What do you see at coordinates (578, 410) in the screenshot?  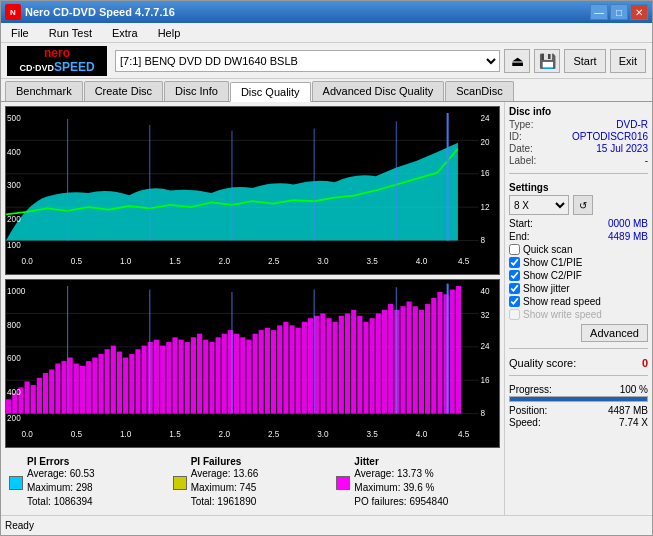 I see `position-row: Position: 4487 MB` at bounding box center [578, 410].